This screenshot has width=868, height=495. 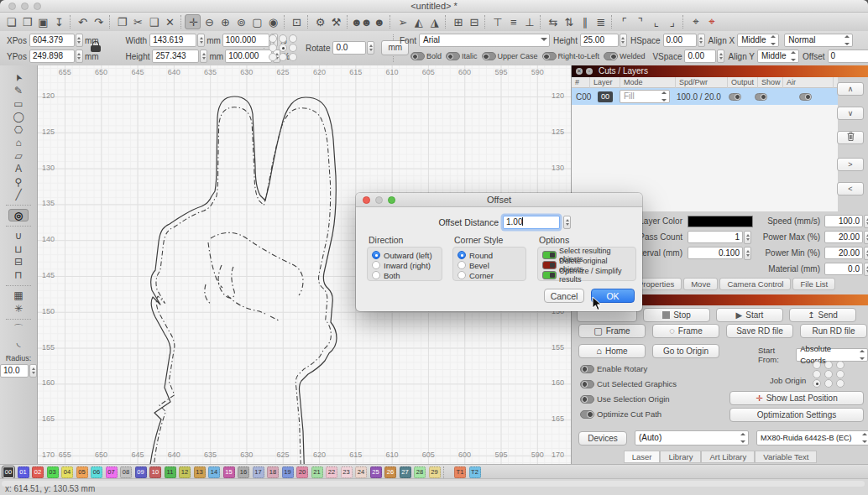 What do you see at coordinates (761, 97) in the screenshot?
I see `layer-show-toggle` at bounding box center [761, 97].